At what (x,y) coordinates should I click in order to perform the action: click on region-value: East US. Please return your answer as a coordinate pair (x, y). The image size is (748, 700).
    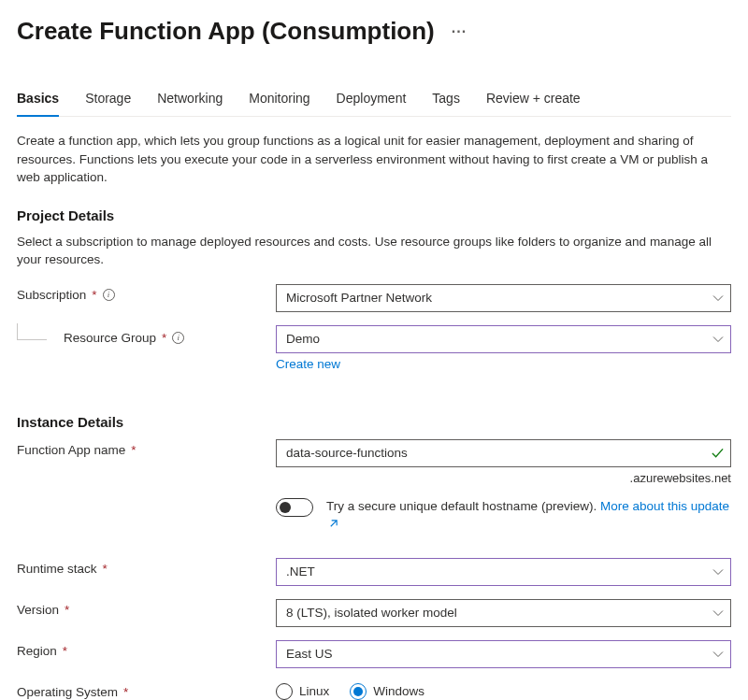
    Looking at the image, I should click on (309, 654).